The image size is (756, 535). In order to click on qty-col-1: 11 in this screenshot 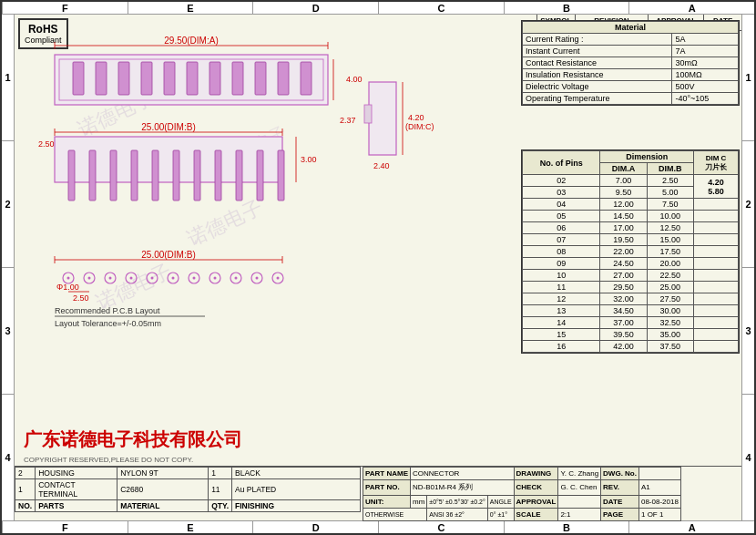, I will do `click(220, 490)`.